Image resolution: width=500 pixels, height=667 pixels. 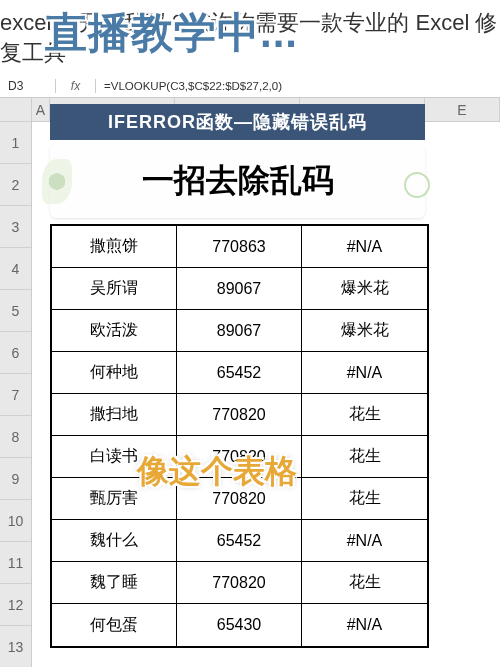 What do you see at coordinates (250, 86) in the screenshot?
I see `formula-bar: D3 fx =VLOOKUP(C3,$C$22:$D$27,2,0)` at bounding box center [250, 86].